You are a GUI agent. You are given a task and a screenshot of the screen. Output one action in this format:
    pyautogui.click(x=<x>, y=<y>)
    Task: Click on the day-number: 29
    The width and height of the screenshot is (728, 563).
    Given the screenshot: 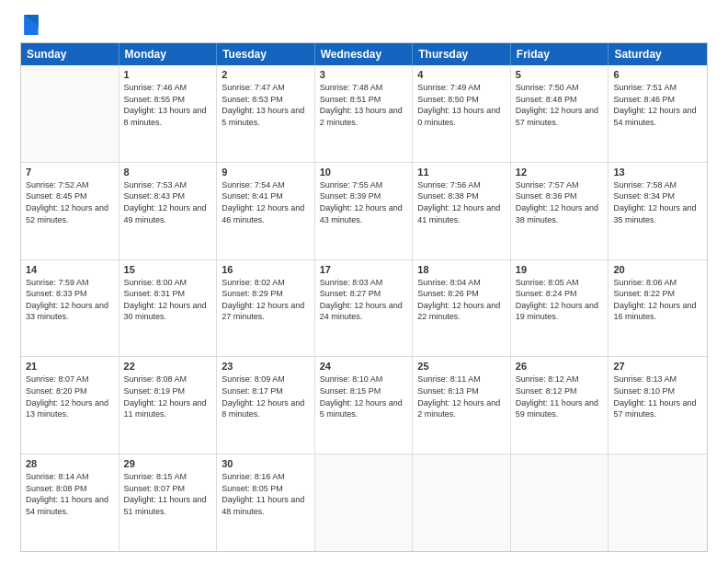 What is the action you would take?
    pyautogui.click(x=168, y=464)
    